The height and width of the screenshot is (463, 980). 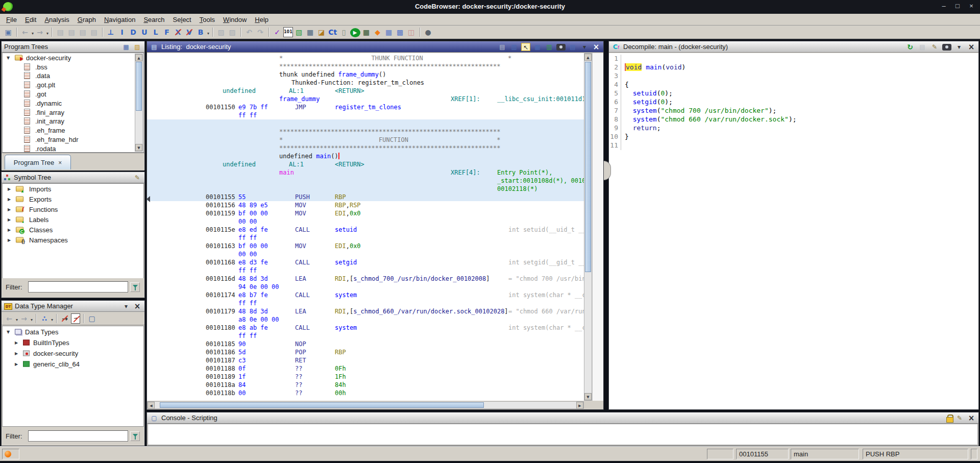 I want to click on next-function-icon: ▤, so click(x=71, y=32).